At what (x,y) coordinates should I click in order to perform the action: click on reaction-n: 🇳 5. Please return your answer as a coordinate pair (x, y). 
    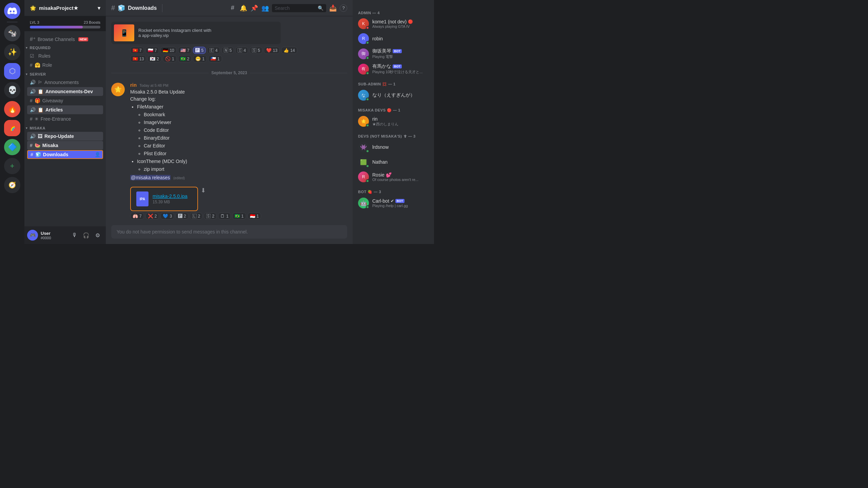
    Looking at the image, I should click on (228, 50).